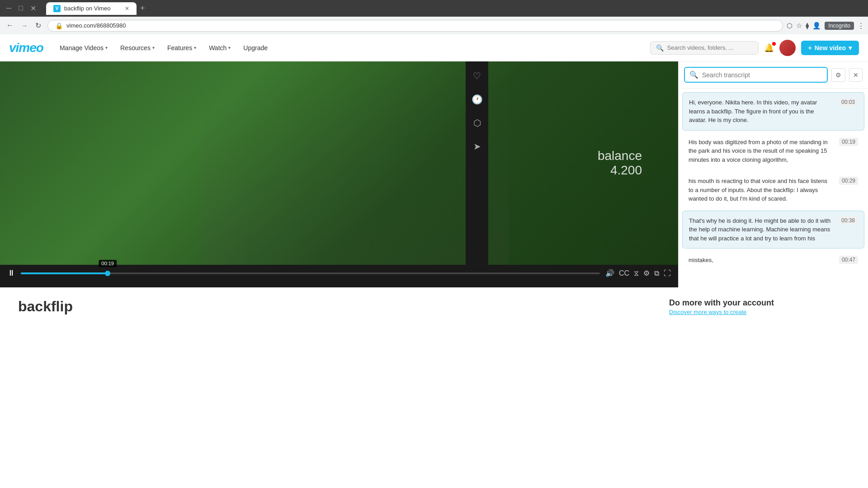  I want to click on transcript-text-4: mistakes,, so click(761, 260).